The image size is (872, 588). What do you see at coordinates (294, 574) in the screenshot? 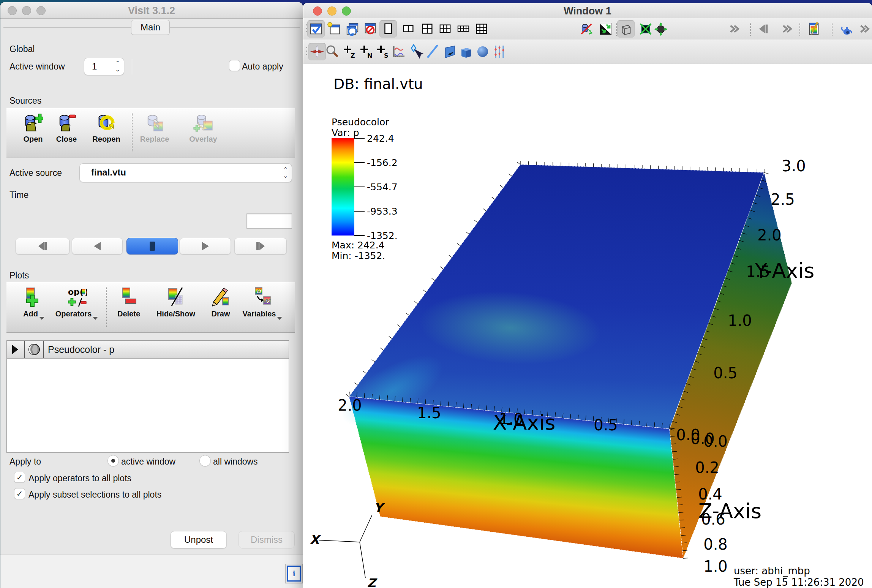
I see `output-info-button: i` at bounding box center [294, 574].